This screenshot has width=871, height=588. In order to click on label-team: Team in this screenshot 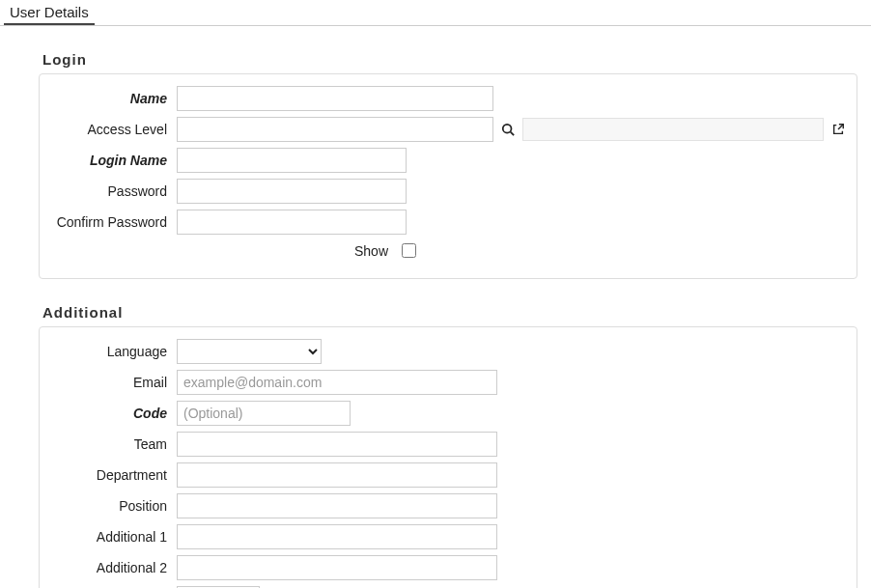, I will do `click(113, 444)`.